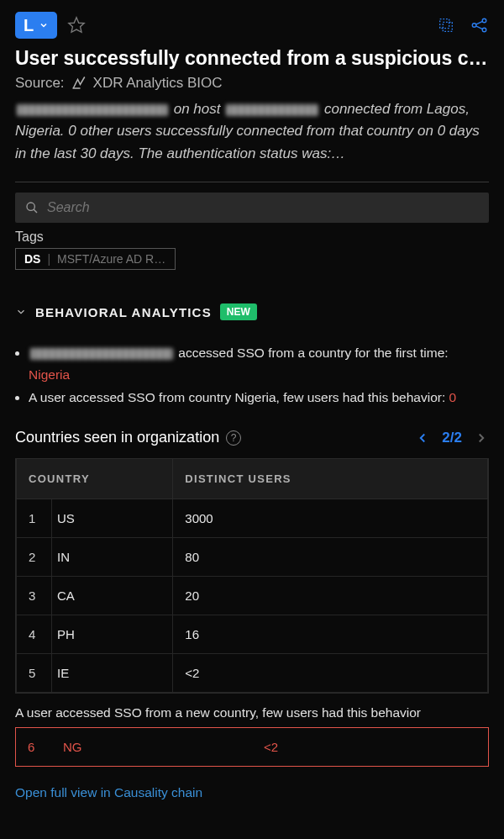 Image resolution: width=504 pixels, height=839 pixels. Describe the element at coordinates (252, 784) in the screenshot. I see `open-causality-link: Open full view in Causality chain` at that location.